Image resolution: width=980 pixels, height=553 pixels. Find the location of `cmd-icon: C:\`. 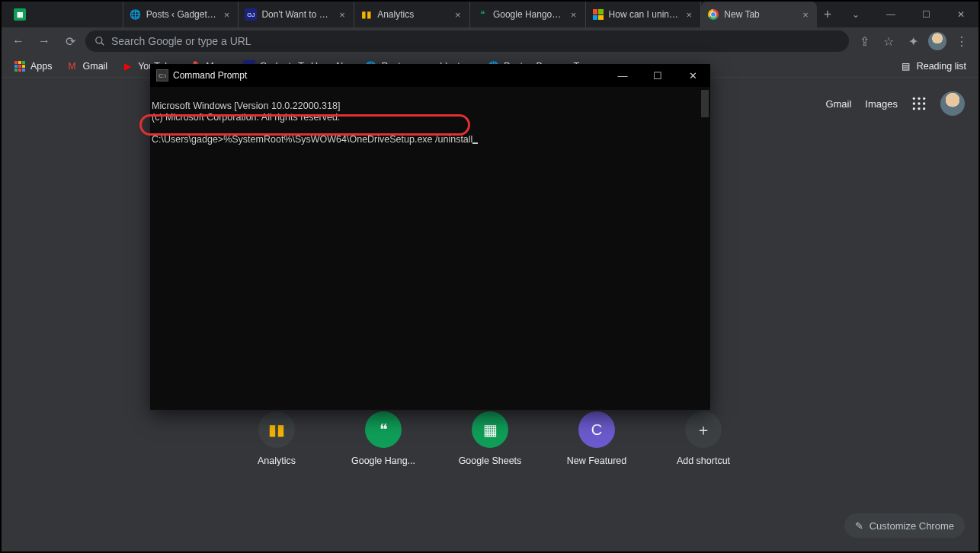

cmd-icon: C:\ is located at coordinates (162, 75).